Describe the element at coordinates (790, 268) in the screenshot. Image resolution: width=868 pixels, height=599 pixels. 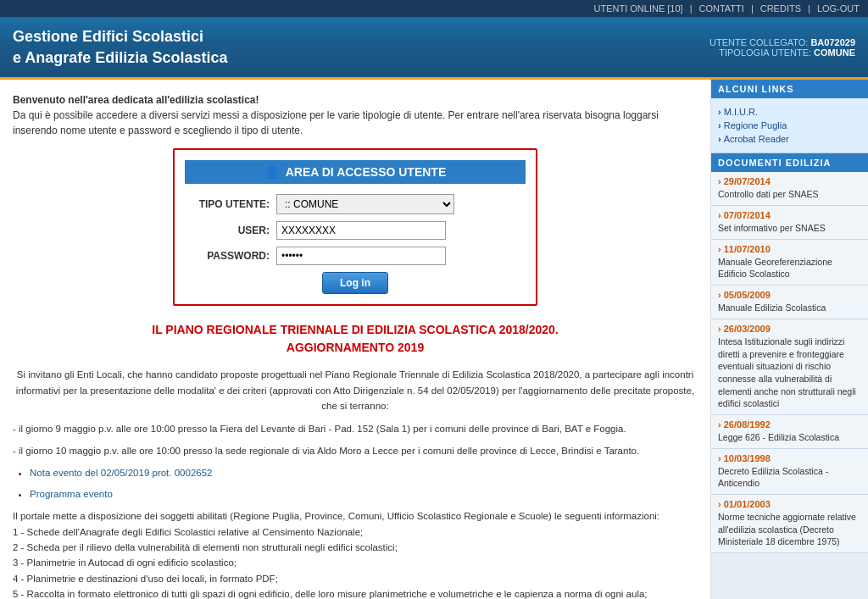
I see `doc-text-3: Manuale Georeferenziazione Edificio Scol…` at that location.